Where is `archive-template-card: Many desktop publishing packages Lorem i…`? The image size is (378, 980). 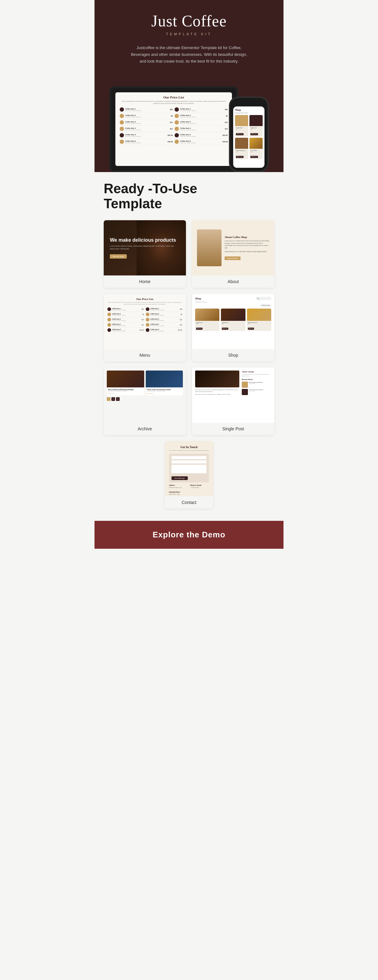
archive-template-card: Many desktop publishing packages Lorem i… is located at coordinates (145, 401).